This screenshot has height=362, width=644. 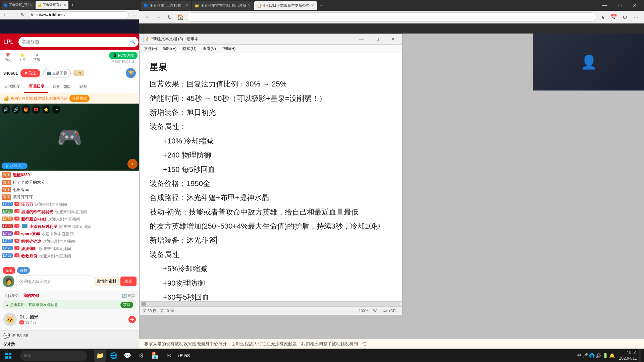 I want to click on minimize-button: —, so click(x=604, y=5).